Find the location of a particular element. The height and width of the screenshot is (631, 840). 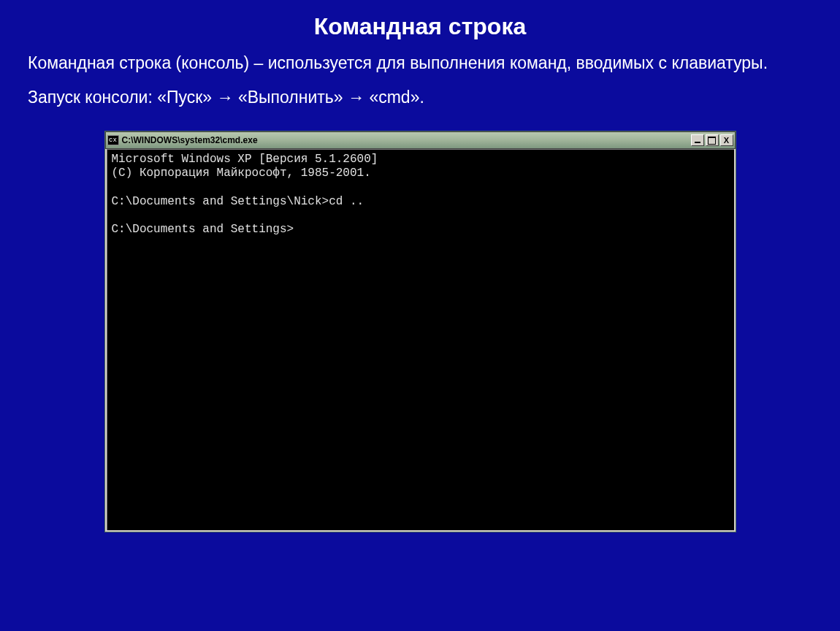

window-controls: X is located at coordinates (712, 140).